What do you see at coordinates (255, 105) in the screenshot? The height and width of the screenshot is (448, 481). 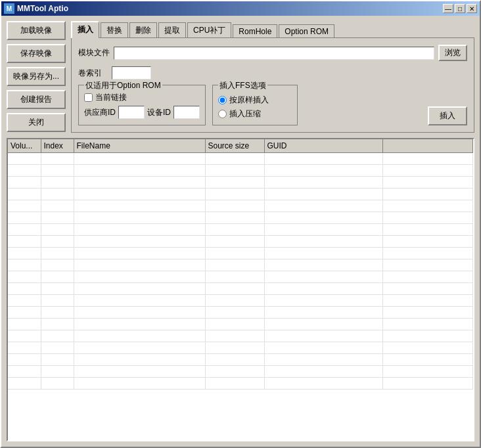 I see `ffs-options-group: 插入FFS选项 按原样插入 插入压缩` at bounding box center [255, 105].